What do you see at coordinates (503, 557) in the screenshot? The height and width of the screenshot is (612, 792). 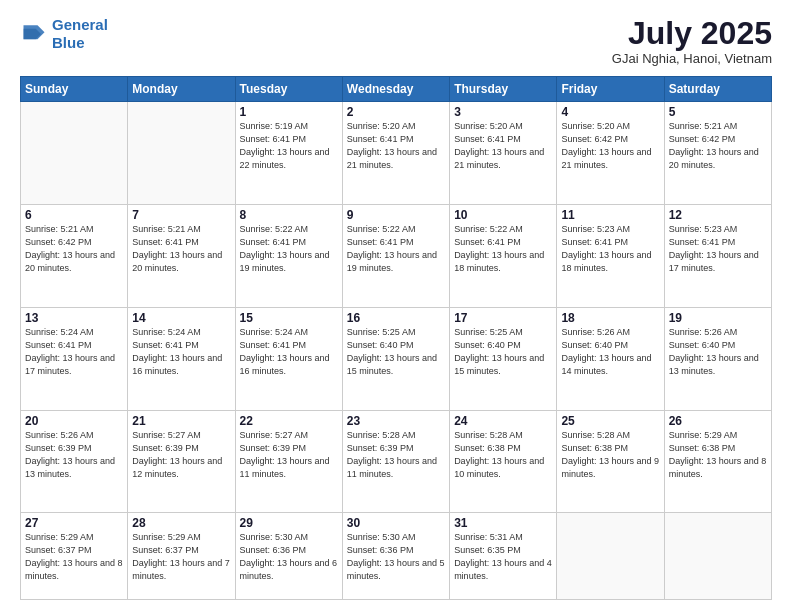 I see `day-info: Sunrise: 5:31 AMSunset: 6:35 PMDaylight:…` at bounding box center [503, 557].